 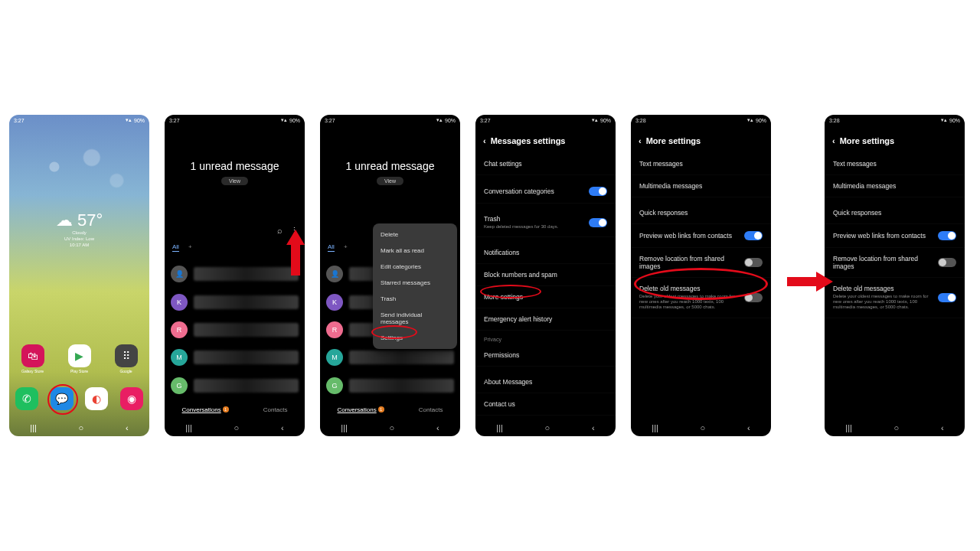 I want to click on panel-messages-list: 3:27 ▾▴90% 1 unread message View ⌕ ⋮ All…, so click(x=234, y=276).